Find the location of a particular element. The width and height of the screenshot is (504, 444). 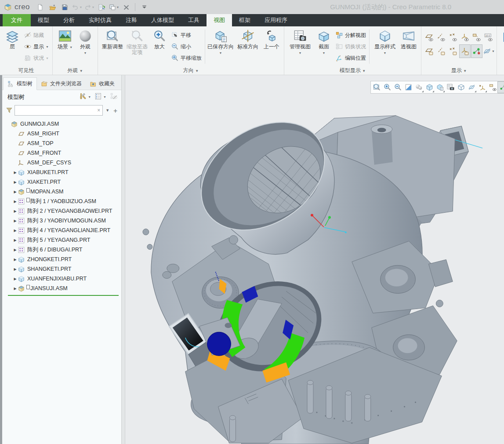

display-style-button: 显示样式▼ is located at coordinates (385, 42).